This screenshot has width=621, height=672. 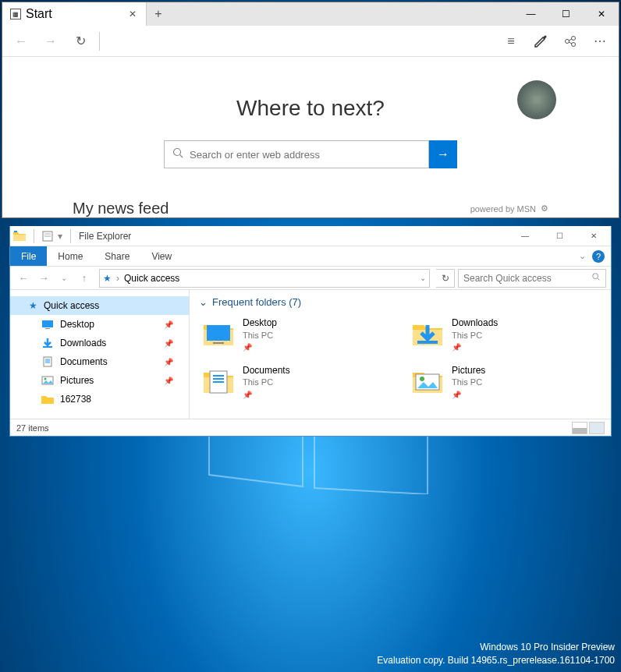 I want to click on fe-minimize-button: —, so click(x=525, y=236).